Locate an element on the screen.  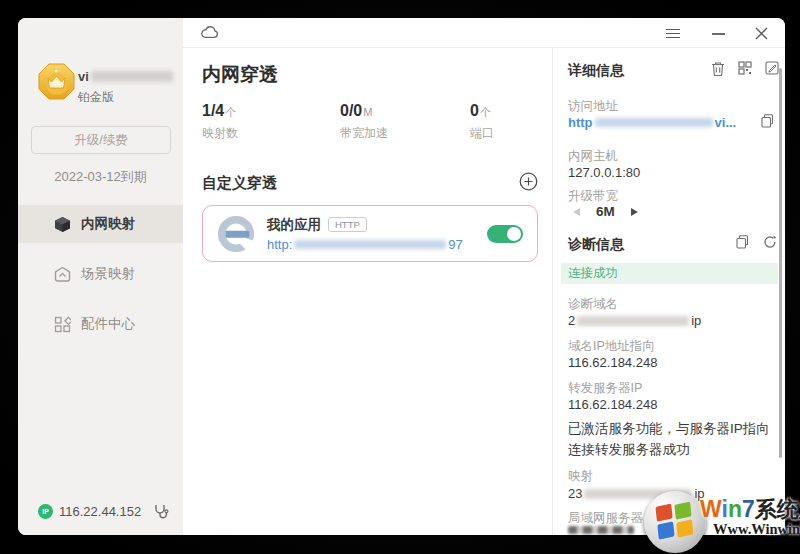
add-tunnel-button is located at coordinates (528, 184).